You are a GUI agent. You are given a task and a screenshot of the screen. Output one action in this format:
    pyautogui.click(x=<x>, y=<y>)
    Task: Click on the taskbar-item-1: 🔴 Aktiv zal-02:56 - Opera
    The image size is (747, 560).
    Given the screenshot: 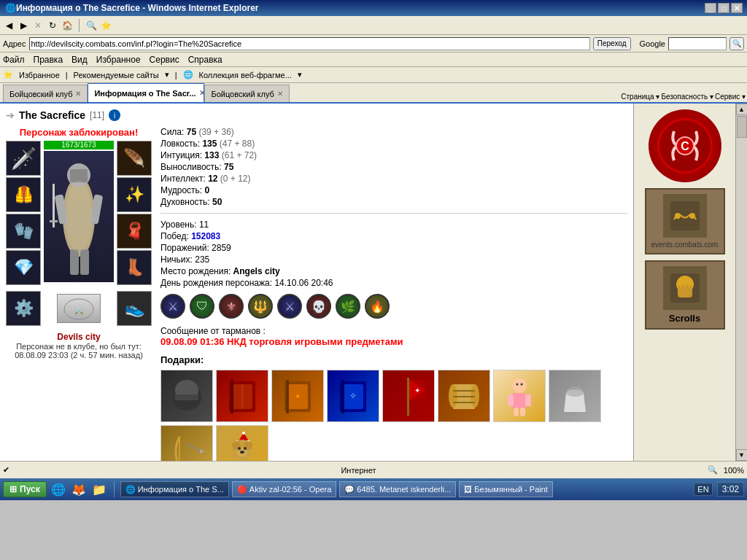 What is the action you would take?
    pyautogui.click(x=285, y=489)
    